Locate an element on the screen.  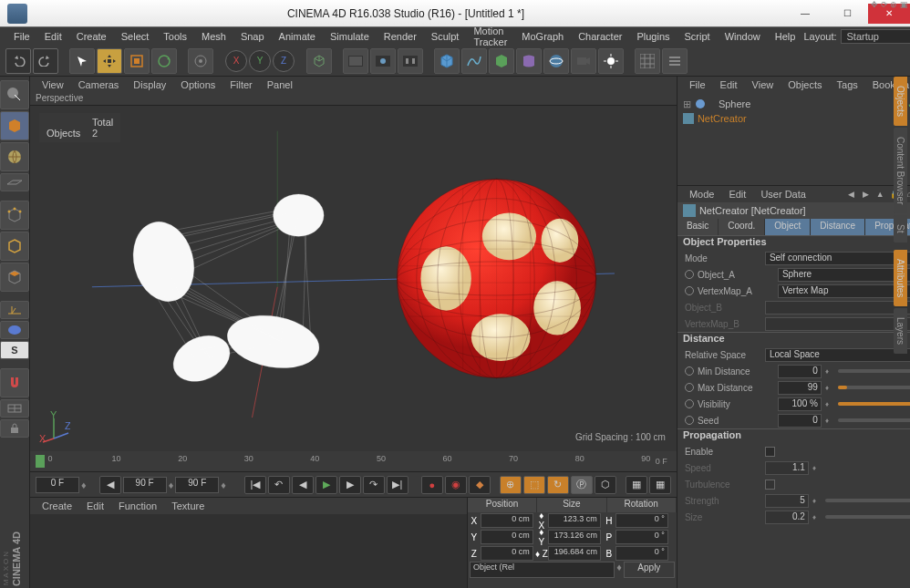
y-axis-toggle: Y is located at coordinates (260, 61).